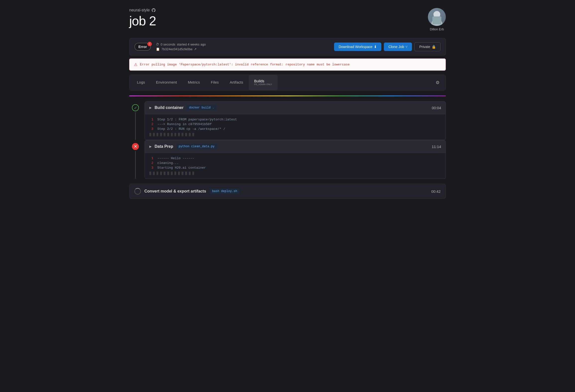  Describe the element at coordinates (154, 10) in the screenshot. I see `github-icon` at that location.